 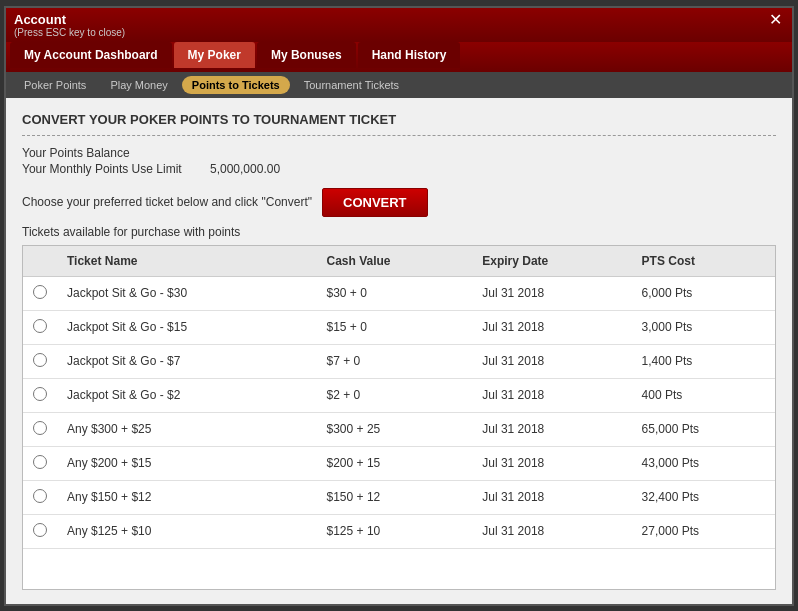 What do you see at coordinates (70, 32) in the screenshot?
I see `window-subtitle: (Press ESC key to close)` at bounding box center [70, 32].